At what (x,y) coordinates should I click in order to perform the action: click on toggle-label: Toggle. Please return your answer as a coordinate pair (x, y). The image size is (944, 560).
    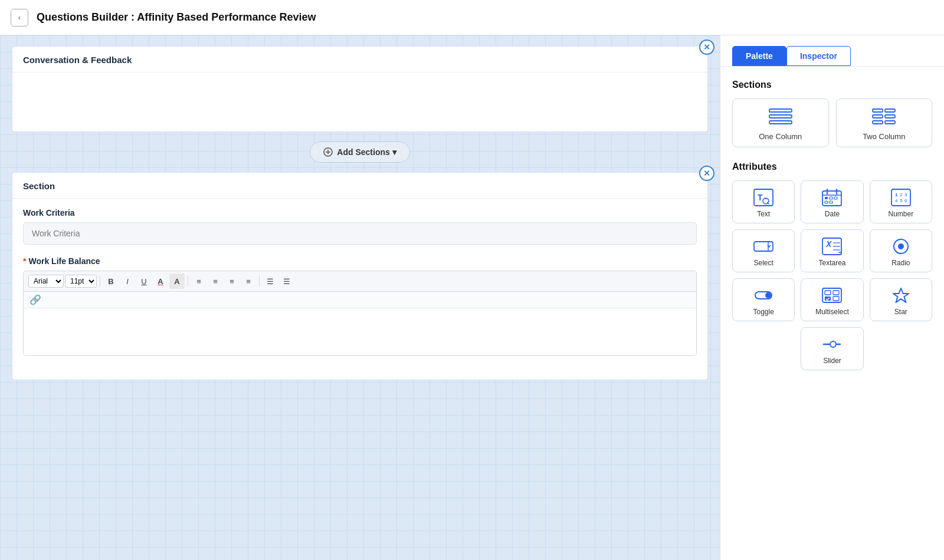
    Looking at the image, I should click on (763, 312).